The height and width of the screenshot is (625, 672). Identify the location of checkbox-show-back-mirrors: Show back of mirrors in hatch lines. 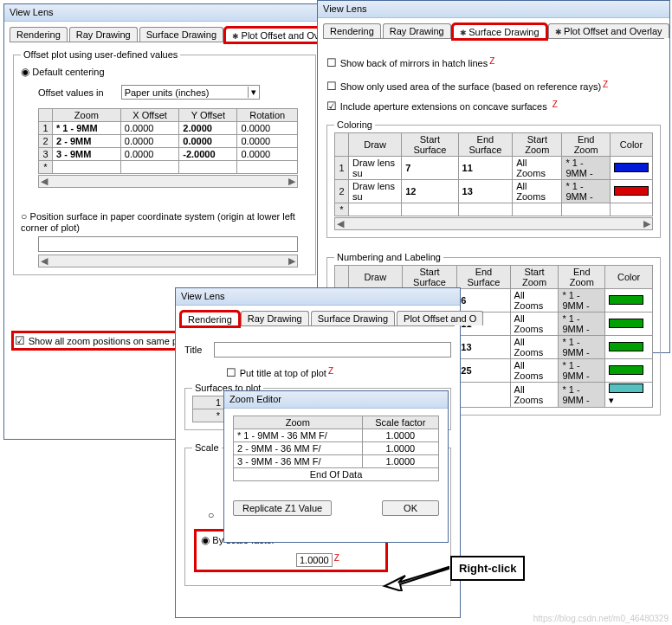
(407, 63).